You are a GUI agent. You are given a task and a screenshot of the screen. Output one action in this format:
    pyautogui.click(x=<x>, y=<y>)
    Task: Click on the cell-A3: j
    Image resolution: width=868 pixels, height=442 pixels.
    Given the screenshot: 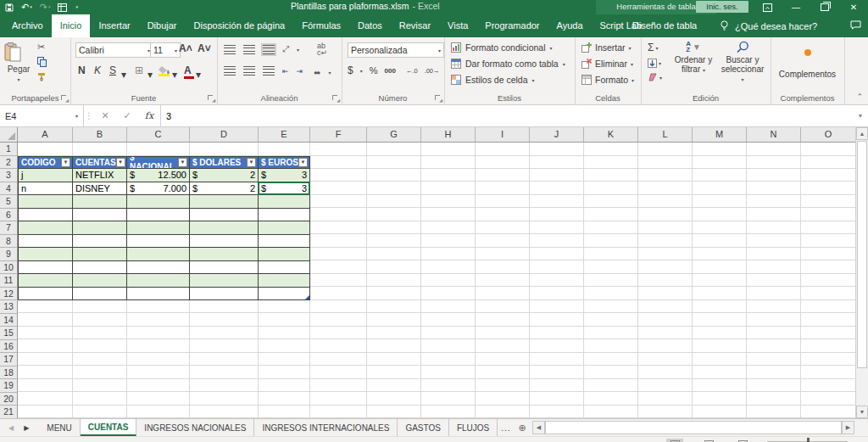 What is the action you would take?
    pyautogui.click(x=46, y=176)
    